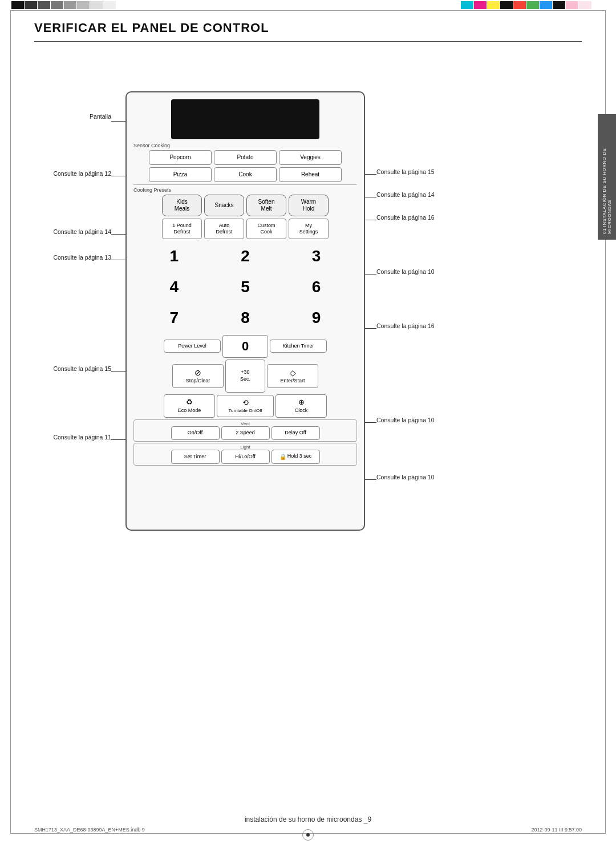 Image resolution: width=616 pixels, height=844 pixels. I want to click on eco-icon: ♻, so click(189, 403).